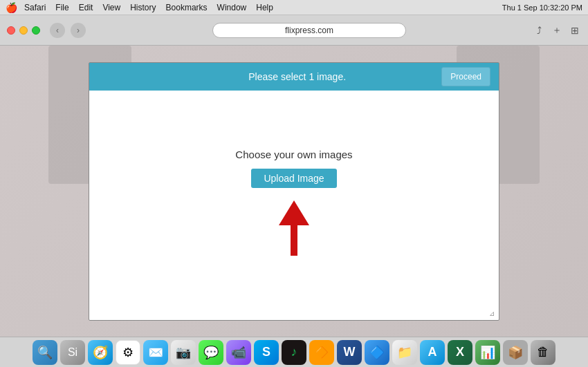  Describe the element at coordinates (294, 352) in the screenshot. I see `dock: 🔍 Si 🧭 ⚙ ✉️ 📷 💬 📹 S ♪ 🔶 W 🔷 📁 A X 📊 📦 🗑` at that location.